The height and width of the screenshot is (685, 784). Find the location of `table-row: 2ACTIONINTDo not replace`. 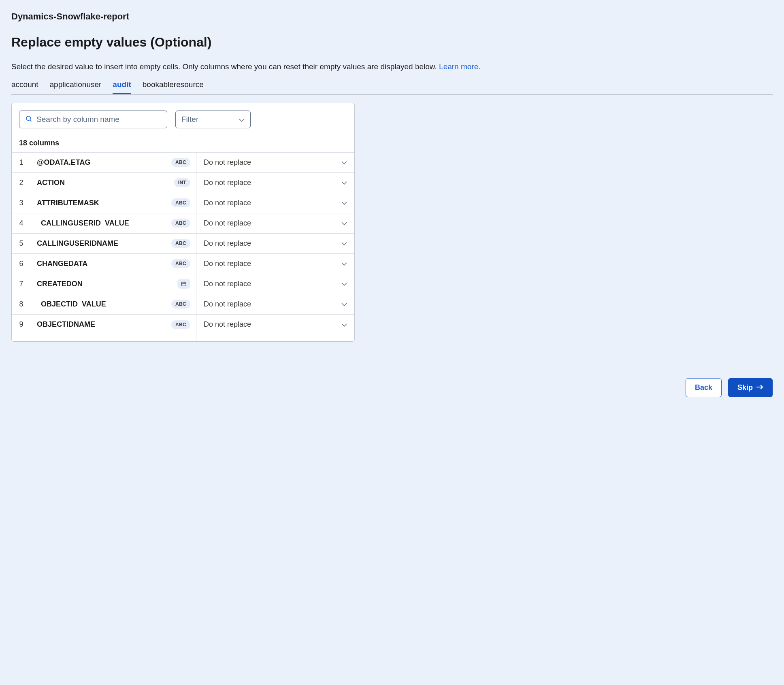

table-row: 2ACTIONINTDo not replace is located at coordinates (183, 183).